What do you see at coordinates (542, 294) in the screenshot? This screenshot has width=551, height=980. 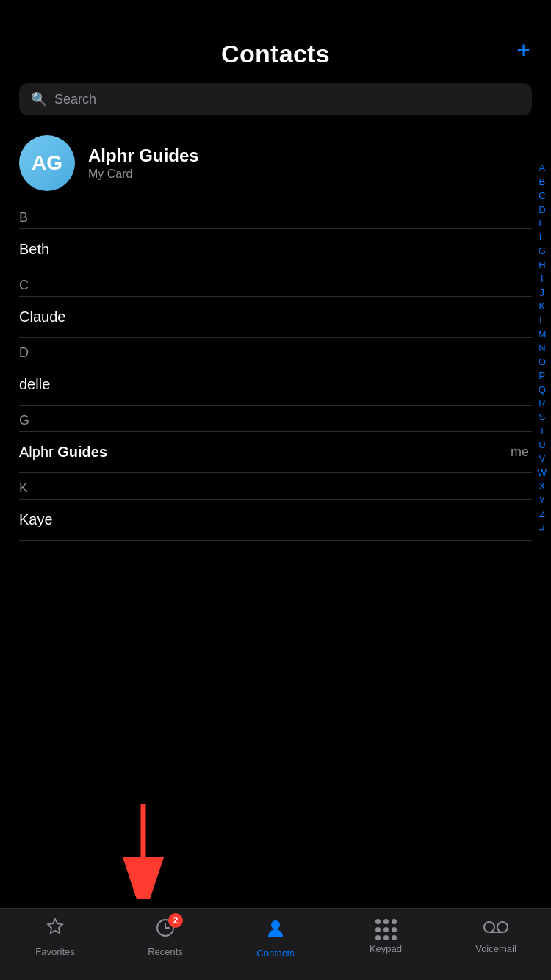 I see `alpha-J: J` at bounding box center [542, 294].